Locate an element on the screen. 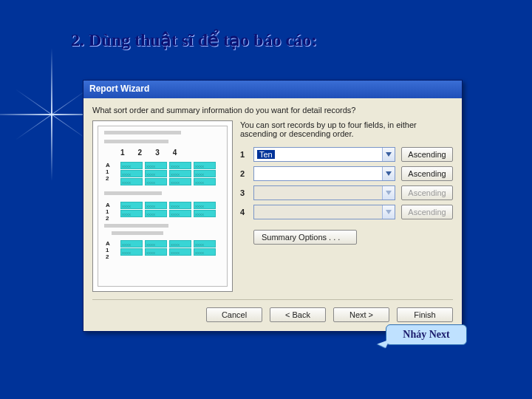  sort-row-number: 3 is located at coordinates (244, 193).